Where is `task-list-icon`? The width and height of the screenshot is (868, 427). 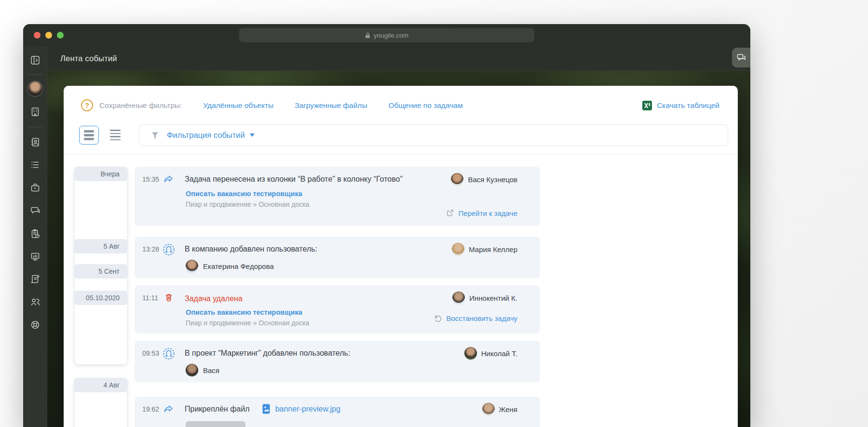
task-list-icon is located at coordinates (35, 165).